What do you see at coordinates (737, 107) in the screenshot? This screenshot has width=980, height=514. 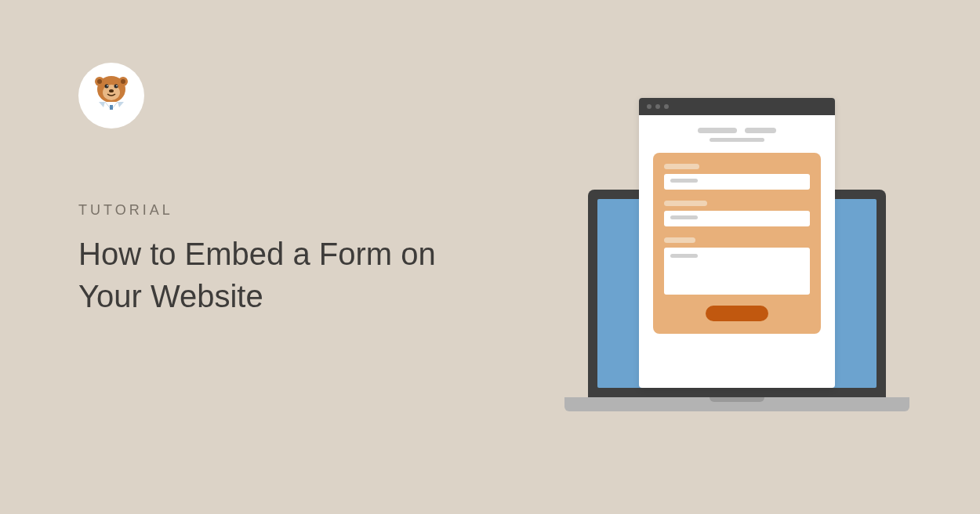 I see `window-titlebar` at bounding box center [737, 107].